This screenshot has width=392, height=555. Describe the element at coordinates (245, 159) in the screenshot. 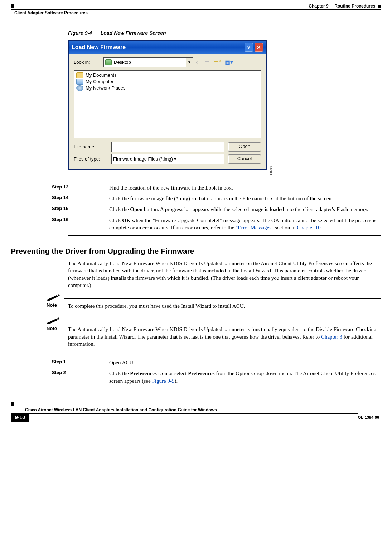

I see `cancel-button: Cancel` at that location.